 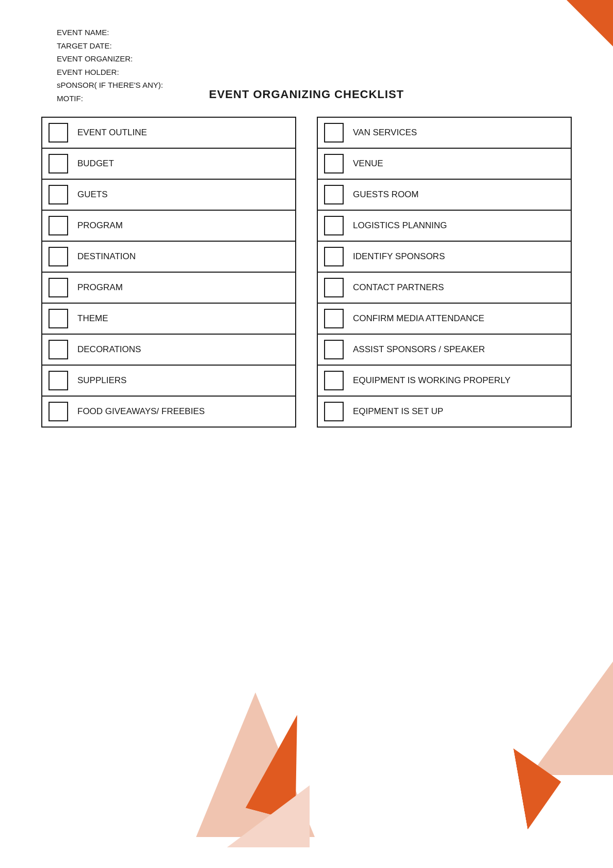 What do you see at coordinates (444, 225) in the screenshot?
I see `list-item: LOGISTICS PLANNING` at bounding box center [444, 225].